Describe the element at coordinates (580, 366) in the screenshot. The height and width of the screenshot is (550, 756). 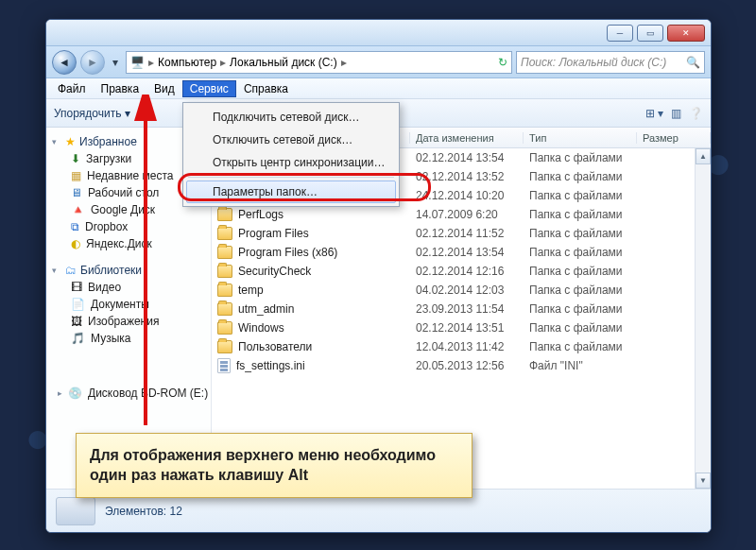
I see `file-type: Файл "INI"` at that location.